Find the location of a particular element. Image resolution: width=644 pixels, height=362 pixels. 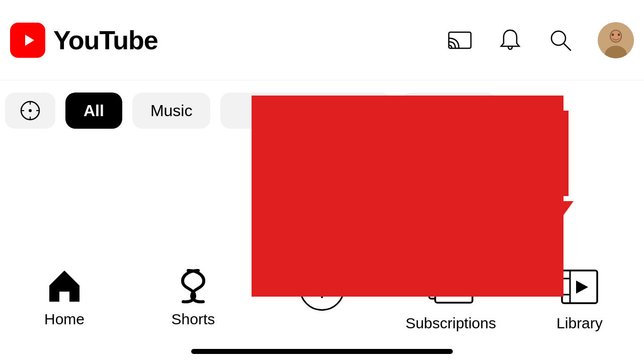

explore-chip is located at coordinates (30, 111).